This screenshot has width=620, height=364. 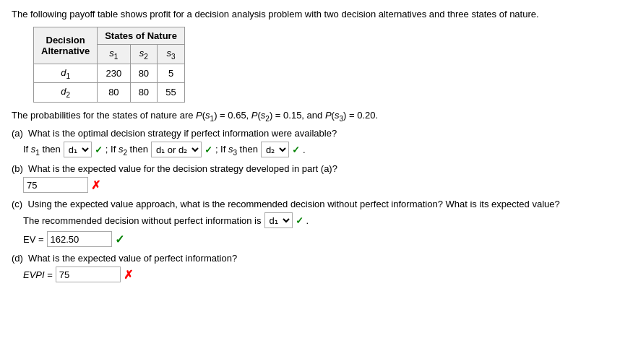 What do you see at coordinates (310, 222) in the screenshot?
I see `part-c-section: (c) Using the expected value approach, w…` at bounding box center [310, 222].